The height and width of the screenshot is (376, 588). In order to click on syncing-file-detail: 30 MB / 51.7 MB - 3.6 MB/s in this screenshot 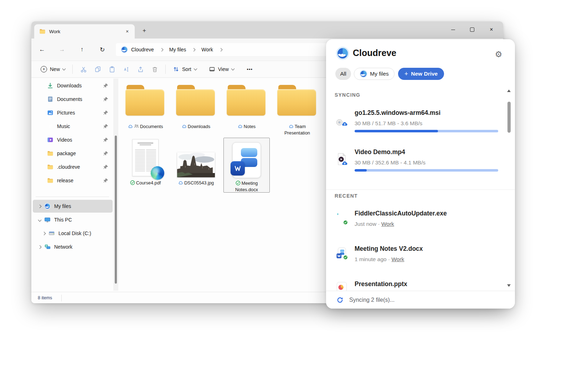, I will do `click(388, 123)`.